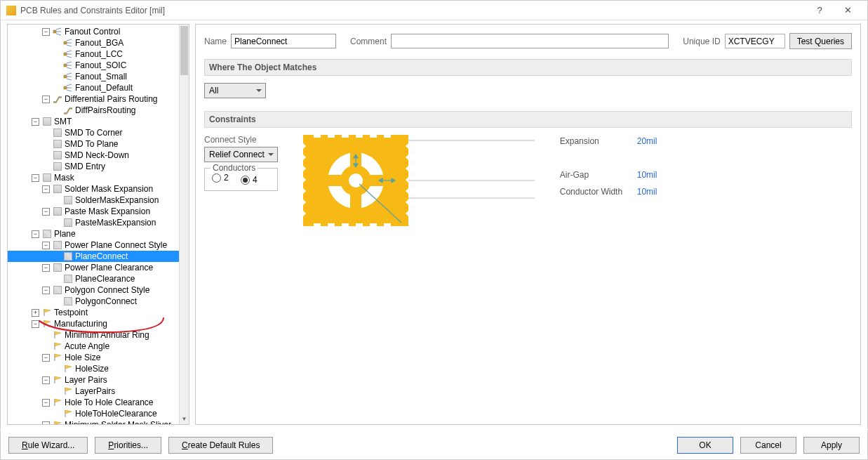 The image size is (868, 460). What do you see at coordinates (93, 77) in the screenshot?
I see `tree-item: Fanout_Small` at bounding box center [93, 77].